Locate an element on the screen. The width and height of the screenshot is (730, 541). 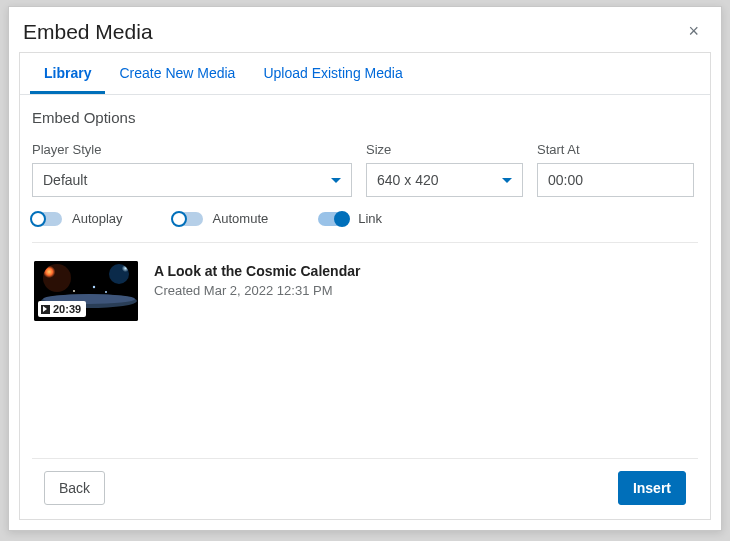
close-icon: × is located at coordinates (694, 32).